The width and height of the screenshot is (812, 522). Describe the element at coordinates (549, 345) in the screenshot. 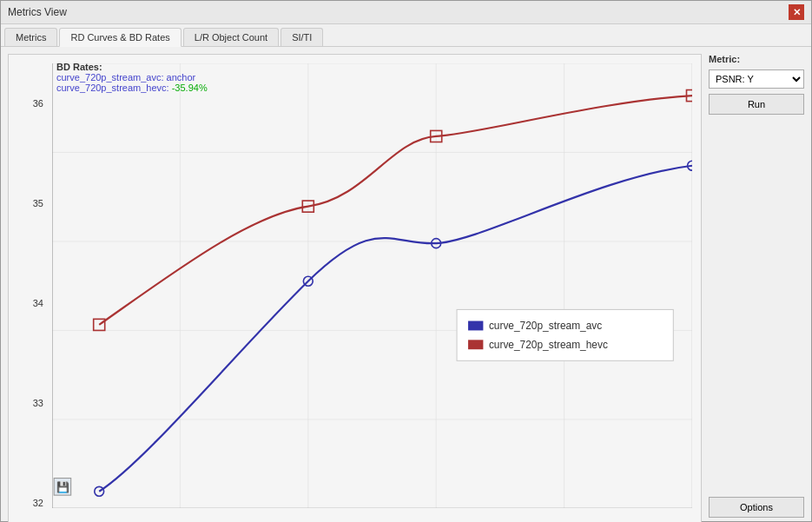

I see `svg-text: curve_720p_stream_hevc` at that location.